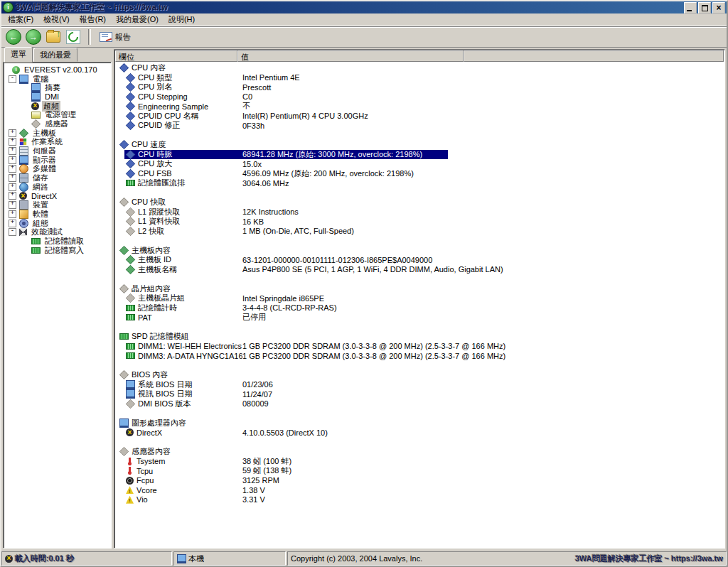 The image size is (728, 567). What do you see at coordinates (419, 289) in the screenshot?
I see `info-row: 晶片組內容` at bounding box center [419, 289].